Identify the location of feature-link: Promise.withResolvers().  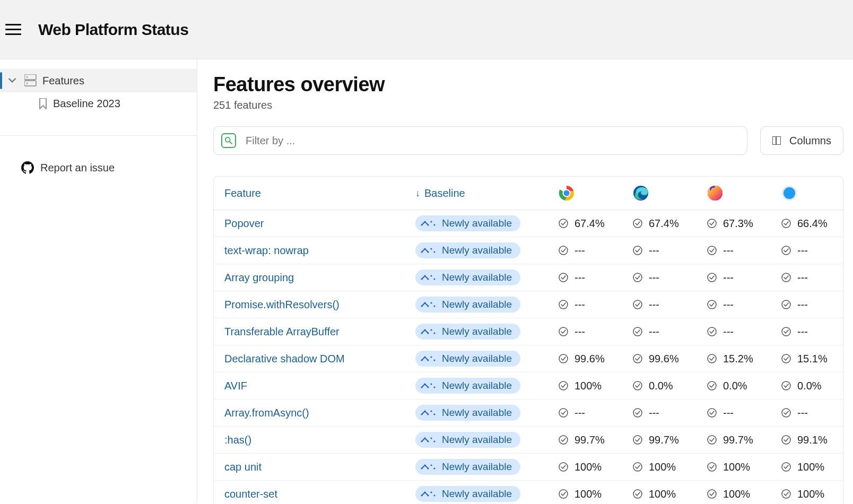
(320, 305).